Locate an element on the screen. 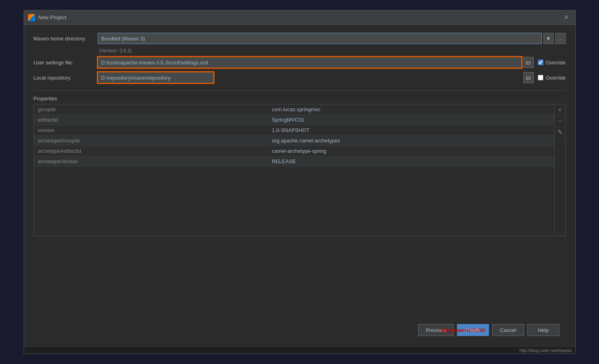  footer: By-Lucas-6125220 Previous Finish Cancel … is located at coordinates (300, 330).